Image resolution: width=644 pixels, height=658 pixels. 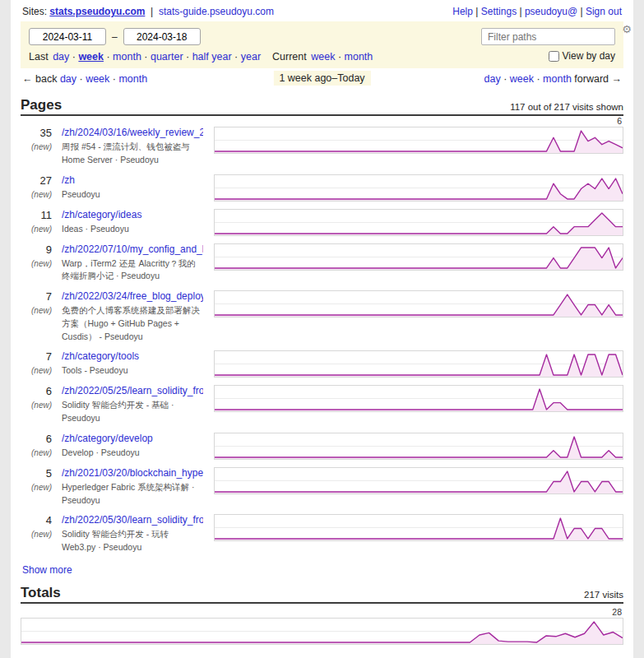 What do you see at coordinates (498, 12) in the screenshot?
I see `account-link: Settings` at bounding box center [498, 12].